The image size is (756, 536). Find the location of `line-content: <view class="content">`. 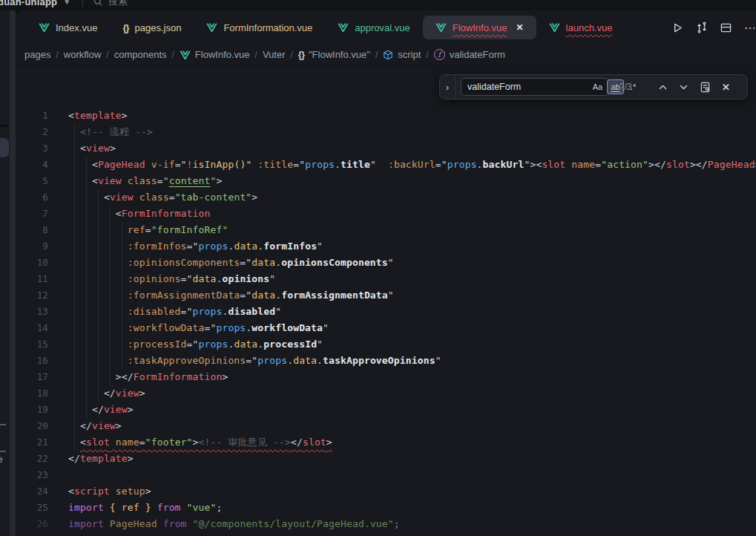

line-content: <view class="content"> is located at coordinates (145, 181).